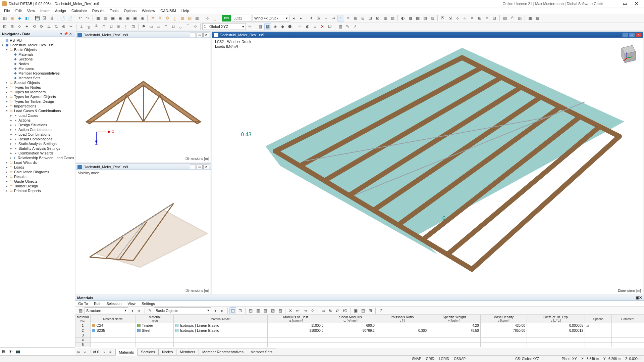 The width and height of the screenshot is (644, 362). Describe the element at coordinates (360, 330) in the screenshot. I see `table-row: 2 S235 Steel Isotropic | Linear Elastic …` at that location.